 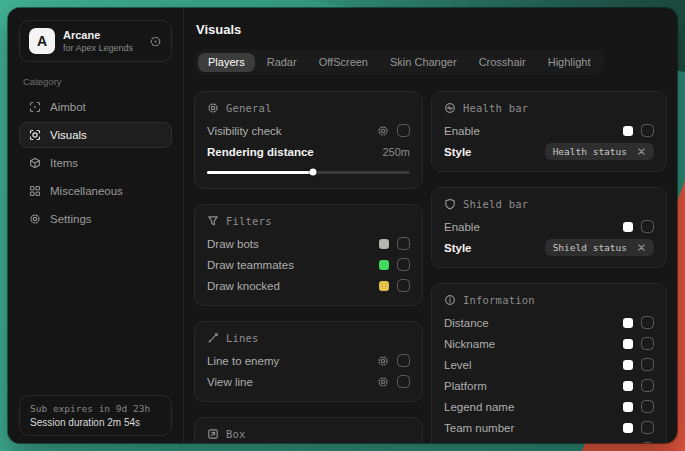 I want to click on sidebar-item-label: Items, so click(x=64, y=163).